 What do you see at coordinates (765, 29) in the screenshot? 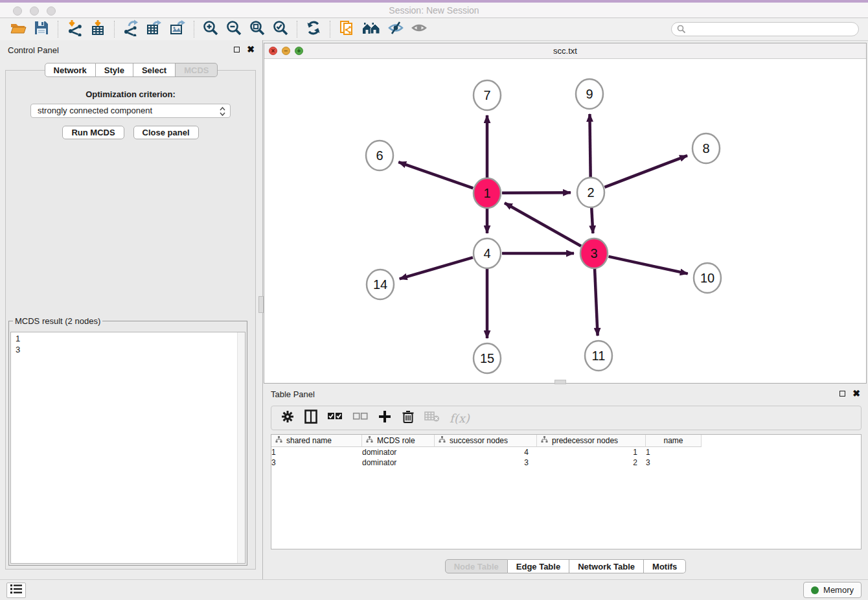
I see `search-field-wrap` at bounding box center [765, 29].